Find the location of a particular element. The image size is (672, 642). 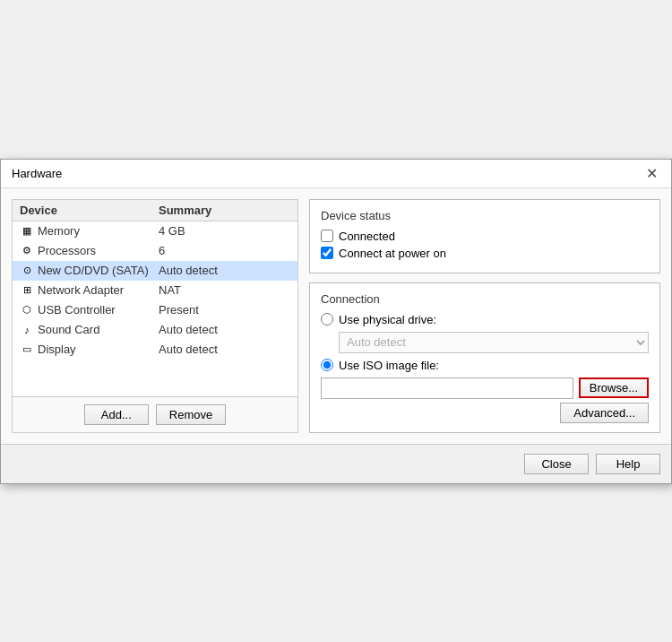

dialog-title: Hardware is located at coordinates (37, 174).